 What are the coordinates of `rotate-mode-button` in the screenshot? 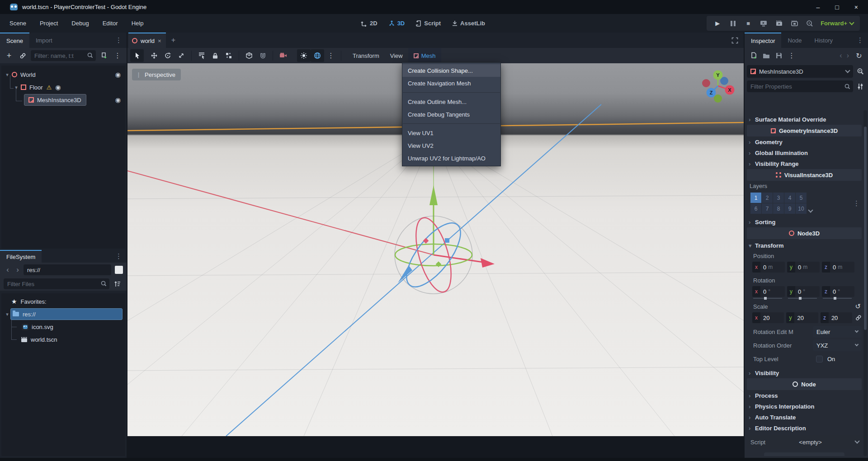 It's located at (168, 56).